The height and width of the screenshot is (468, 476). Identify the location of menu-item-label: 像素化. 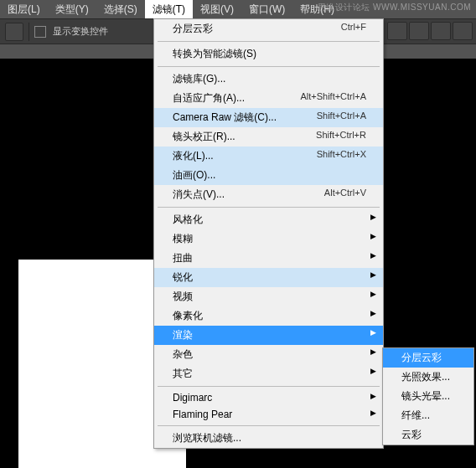
(188, 316).